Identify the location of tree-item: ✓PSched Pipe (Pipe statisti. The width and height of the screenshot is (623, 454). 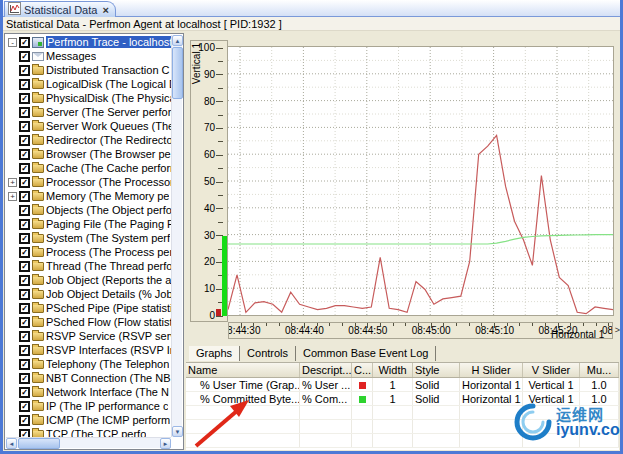
(88, 308).